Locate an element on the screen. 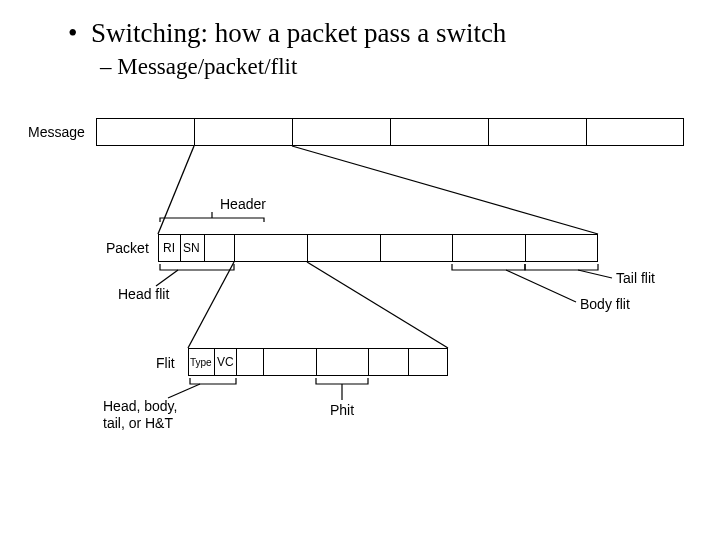 This screenshot has height=540, width=720. bullet-sub: – Message/packet/flit is located at coordinates (198, 67).